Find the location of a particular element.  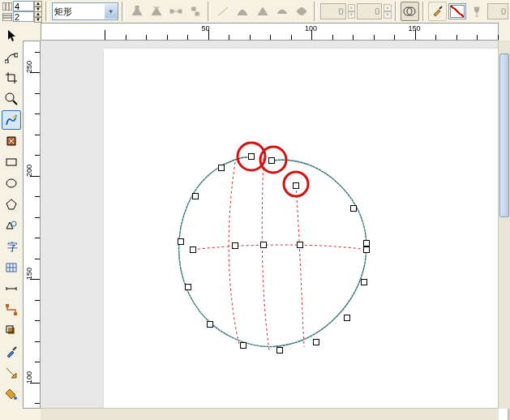

table-tool is located at coordinates (11, 268).